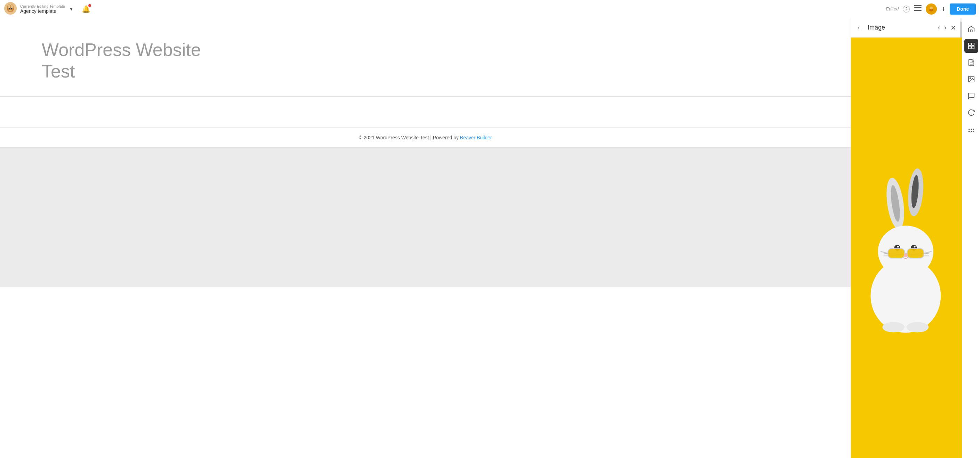 The width and height of the screenshot is (980, 458). What do you see at coordinates (963, 9) in the screenshot?
I see `done-button: Done` at bounding box center [963, 9].